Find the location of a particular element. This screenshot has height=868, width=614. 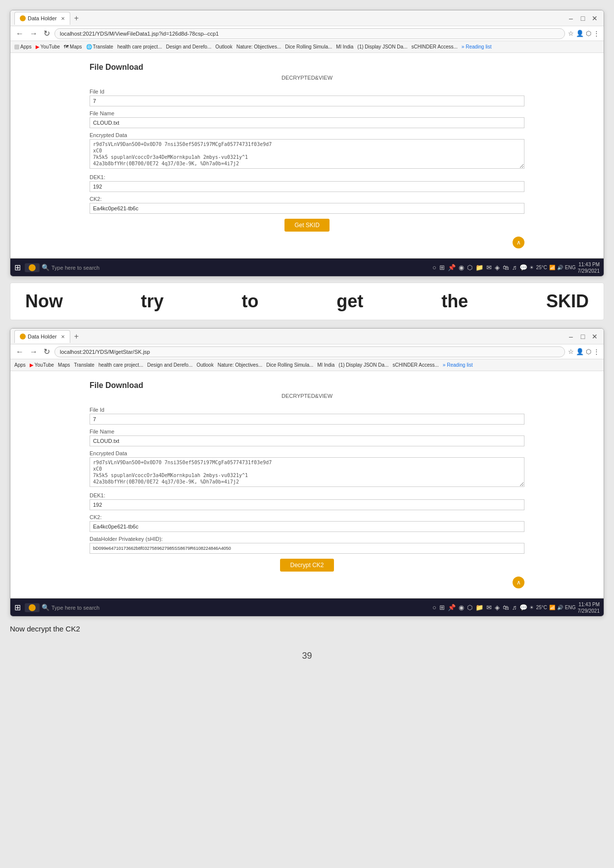

restore-btn-2: □ is located at coordinates (583, 337).